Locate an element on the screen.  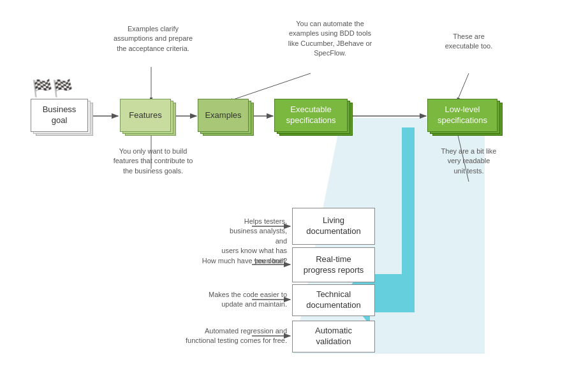
autovalidation-label-area: Automated regression andfunctional testi… is located at coordinates (222, 337).